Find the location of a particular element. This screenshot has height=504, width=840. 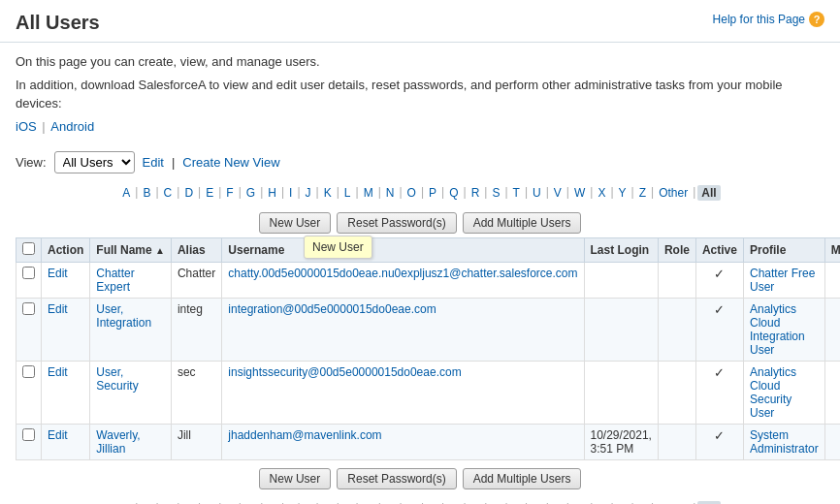

alpha-letter-w: W is located at coordinates (580, 193).